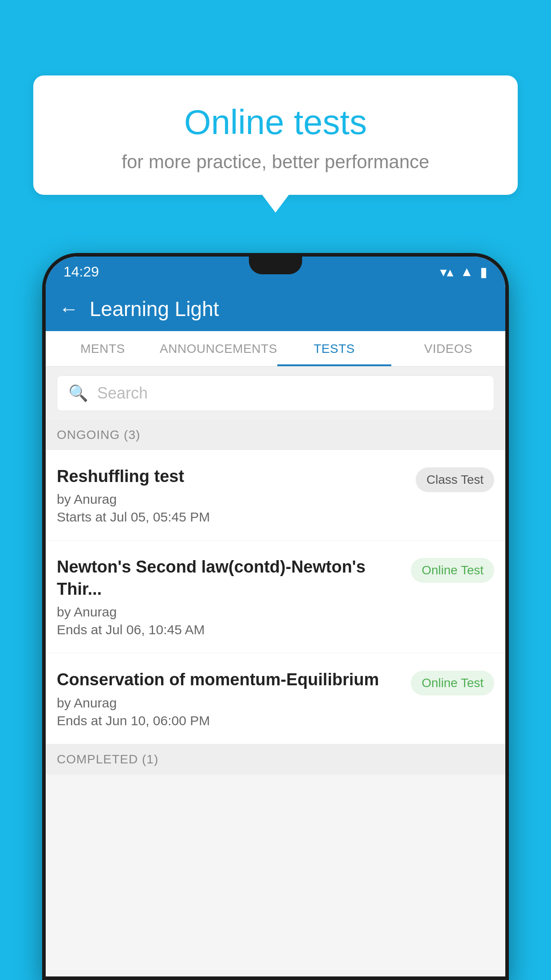 This screenshot has height=980, width=551. What do you see at coordinates (276, 309) in the screenshot?
I see `app-bar: ← Learning Light` at bounding box center [276, 309].